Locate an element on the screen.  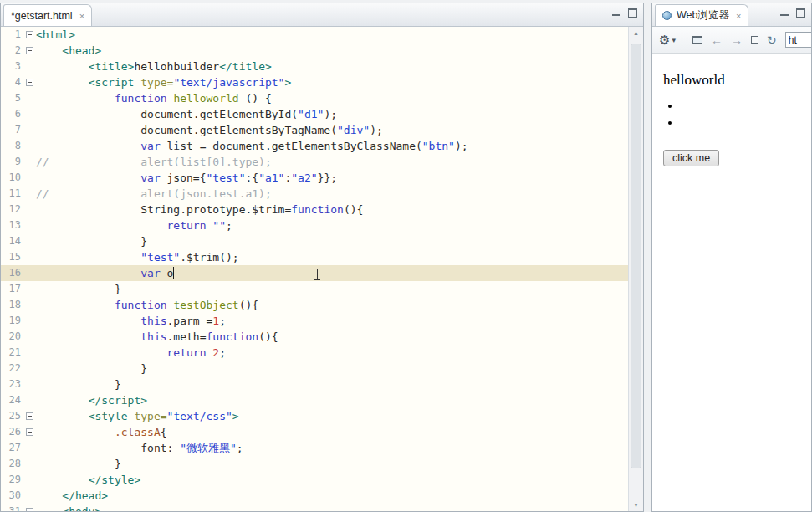
tab-getstart-html: *getstart.html × is located at coordinates (48, 15).